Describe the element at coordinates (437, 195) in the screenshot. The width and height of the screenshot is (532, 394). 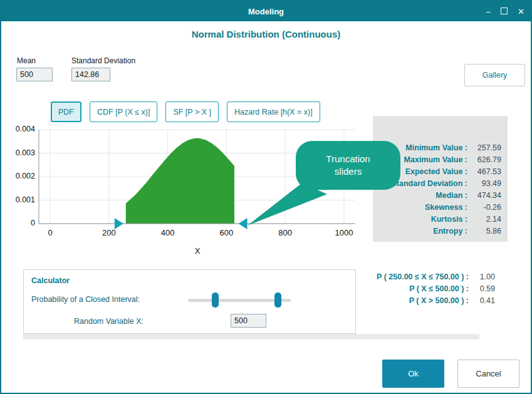
I see `stat-row-median: Median : 474.34` at that location.